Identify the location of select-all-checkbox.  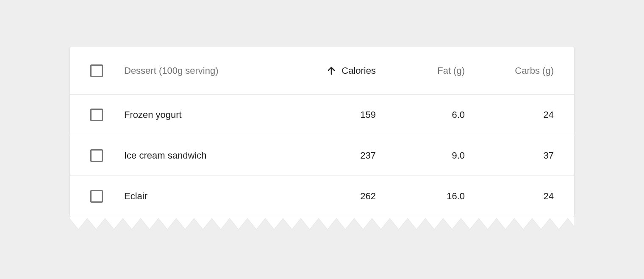
(97, 71).